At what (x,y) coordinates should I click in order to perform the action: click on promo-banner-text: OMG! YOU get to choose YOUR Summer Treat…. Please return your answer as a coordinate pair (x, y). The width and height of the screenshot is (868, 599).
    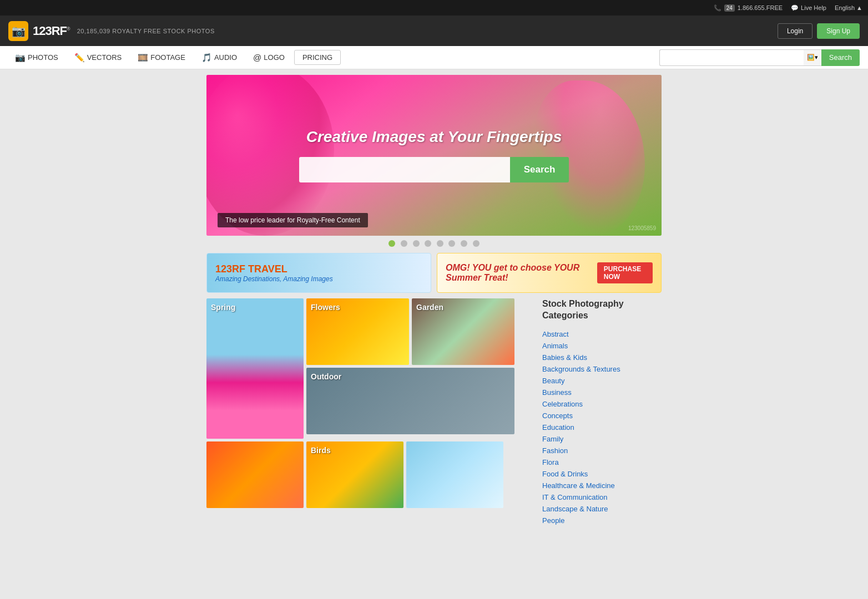
    Looking at the image, I should click on (522, 273).